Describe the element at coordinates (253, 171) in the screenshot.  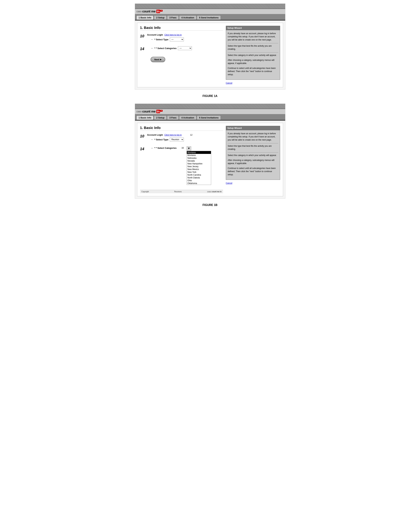
I see `wizard-text-5-1b: Continue to select until all subcategori…` at that location.